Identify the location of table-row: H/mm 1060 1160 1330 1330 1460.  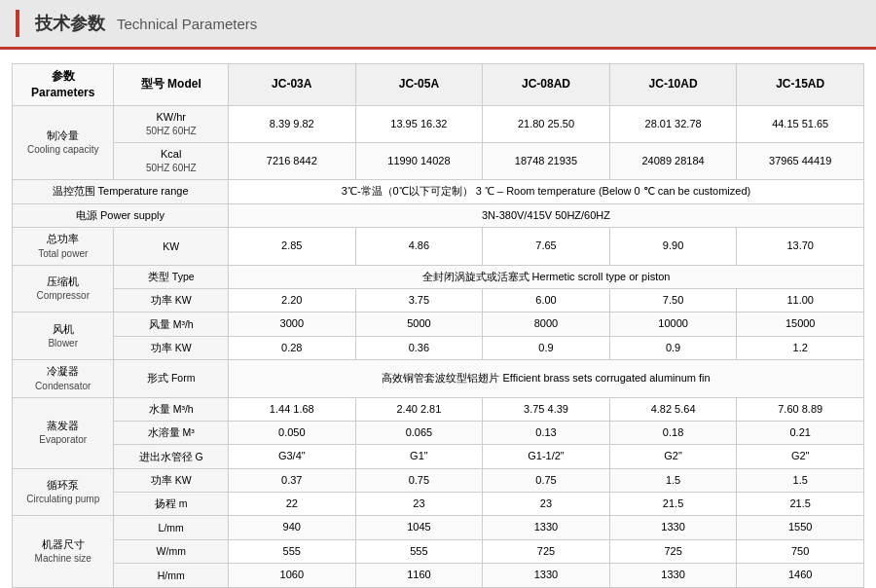
(438, 575).